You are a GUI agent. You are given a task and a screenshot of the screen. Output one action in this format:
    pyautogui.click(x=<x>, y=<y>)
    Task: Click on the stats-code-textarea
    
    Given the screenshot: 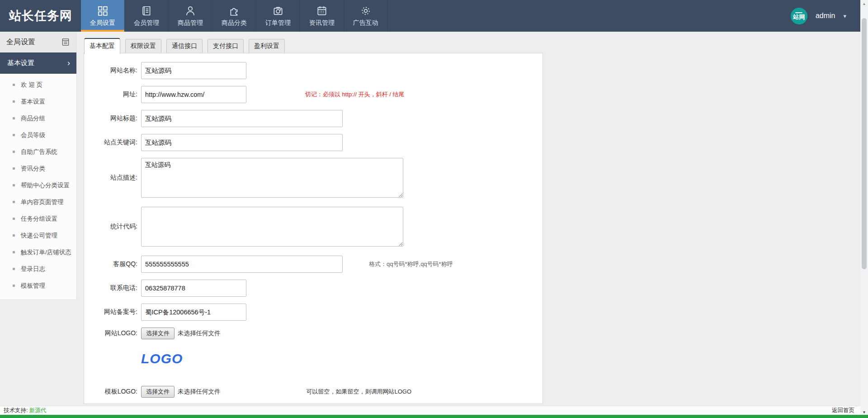 What is the action you would take?
    pyautogui.click(x=272, y=227)
    